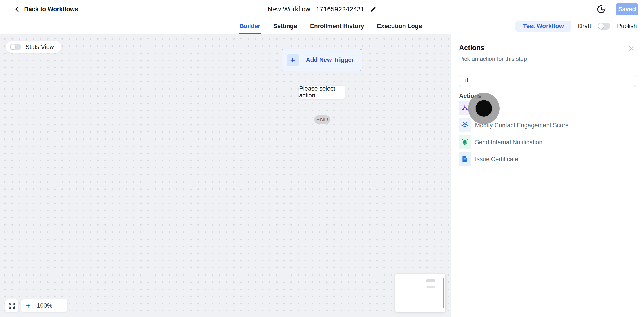 The width and height of the screenshot is (644, 317). Describe the element at coordinates (16, 47) in the screenshot. I see `stats-view-toggle` at that location.